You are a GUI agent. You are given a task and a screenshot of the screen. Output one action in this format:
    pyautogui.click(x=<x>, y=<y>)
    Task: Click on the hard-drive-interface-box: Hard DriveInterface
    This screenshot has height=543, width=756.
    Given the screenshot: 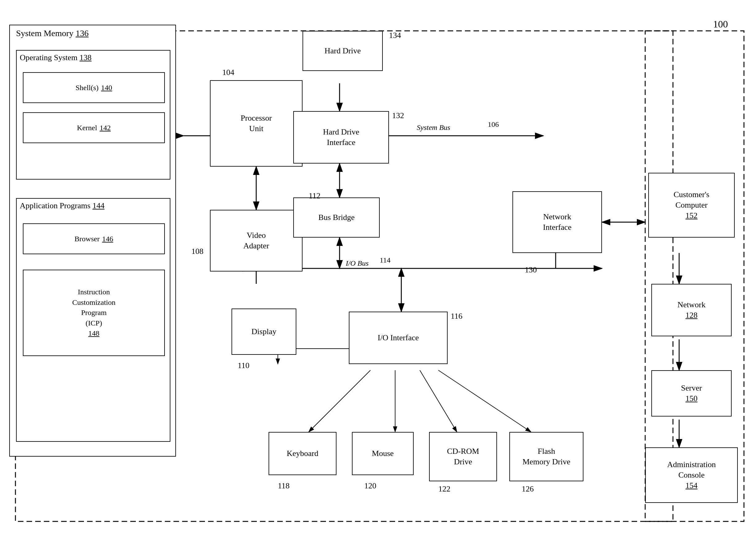 What is the action you would take?
    pyautogui.click(x=341, y=137)
    